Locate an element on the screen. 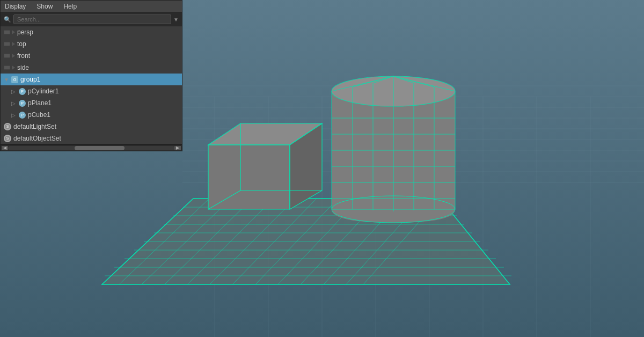 This screenshot has height=337, width=644. menu-help: Help is located at coordinates (70, 6).